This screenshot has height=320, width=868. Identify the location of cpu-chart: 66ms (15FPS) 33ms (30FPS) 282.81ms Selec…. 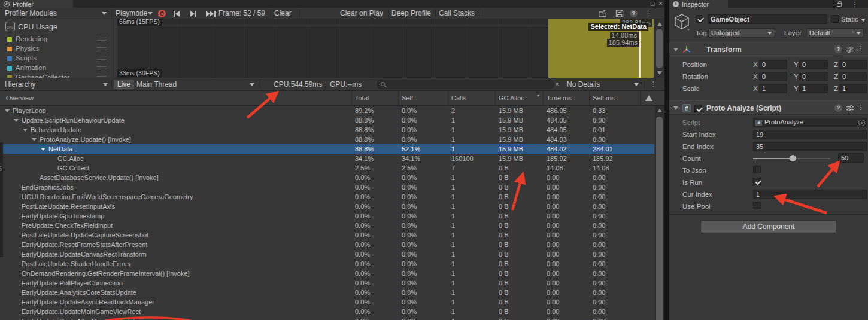
(386, 48).